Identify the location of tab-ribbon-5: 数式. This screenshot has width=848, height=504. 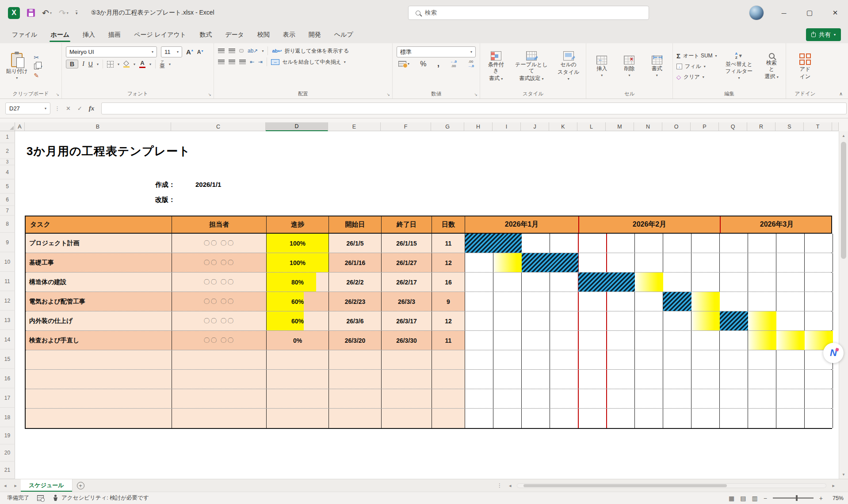
(206, 35).